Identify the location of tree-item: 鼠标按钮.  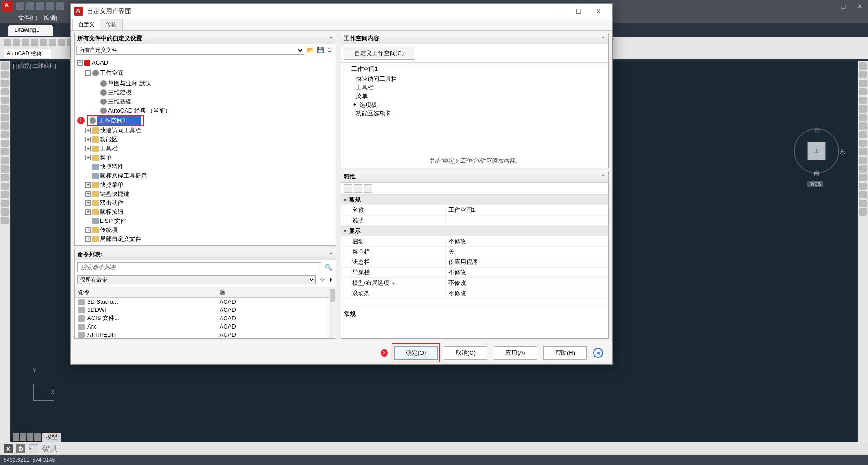
(112, 212).